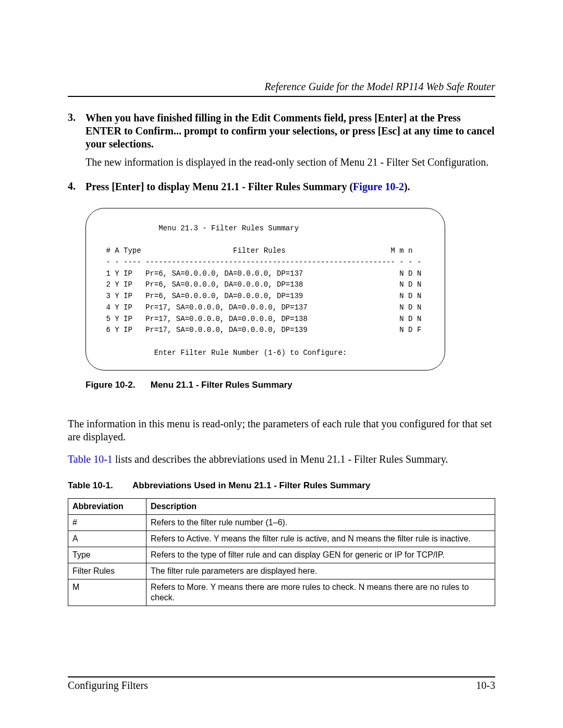 This screenshot has height=728, width=563. Describe the element at coordinates (282, 131) in the screenshot. I see `step-3: 3. When you have finished filling in the…` at that location.